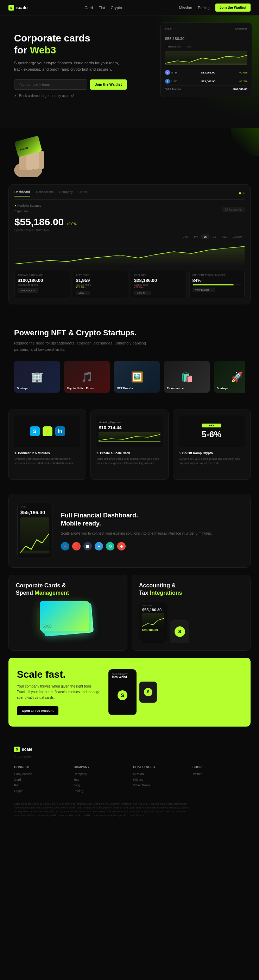 This screenshot has height=980, width=259. Describe the element at coordinates (85, 346) in the screenshot. I see `powering-subtext: Replace the need for spreadsheets, ether…` at that location.